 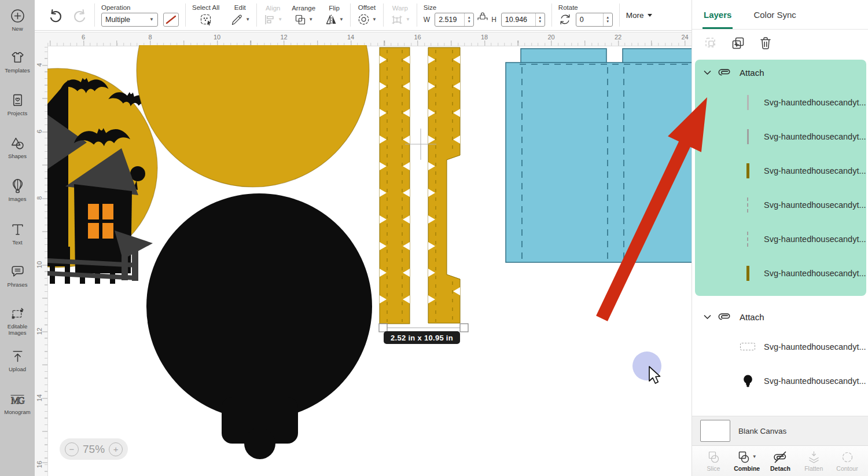 What do you see at coordinates (206, 20) in the screenshot?
I see `select-all-icon` at bounding box center [206, 20].